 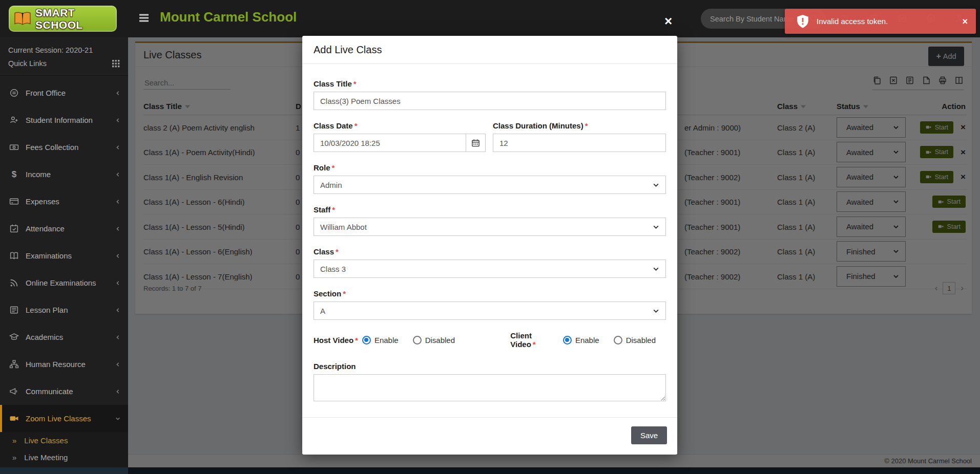 What do you see at coordinates (64, 174) in the screenshot?
I see `sidebar-item-income: $ Income` at bounding box center [64, 174].